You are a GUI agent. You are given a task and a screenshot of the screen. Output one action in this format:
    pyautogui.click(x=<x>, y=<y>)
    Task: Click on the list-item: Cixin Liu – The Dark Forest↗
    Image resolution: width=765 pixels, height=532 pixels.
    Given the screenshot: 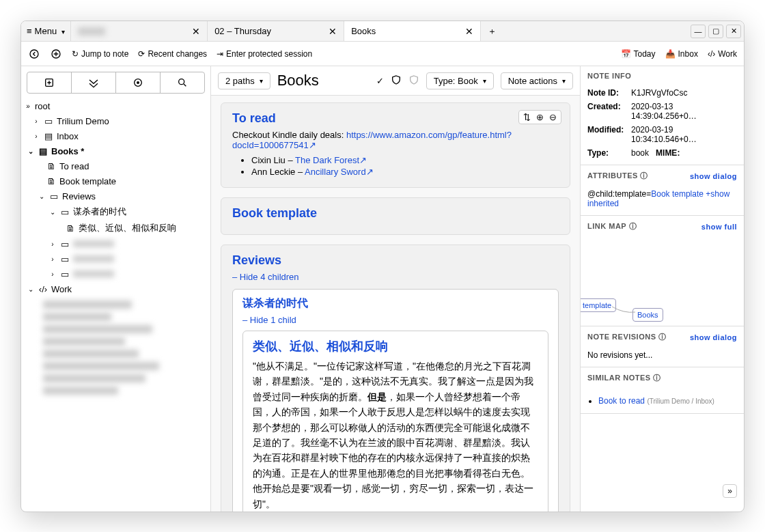 What is the action you would take?
    pyautogui.click(x=405, y=160)
    